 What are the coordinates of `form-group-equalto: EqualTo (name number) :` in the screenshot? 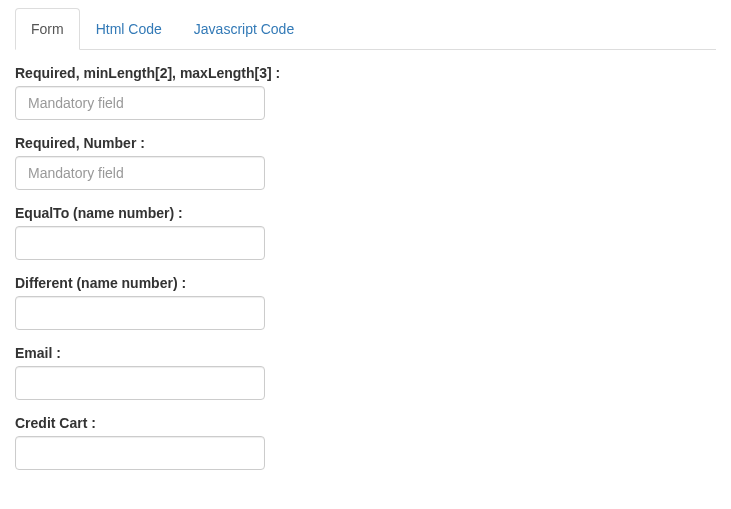 It's located at (366, 232).